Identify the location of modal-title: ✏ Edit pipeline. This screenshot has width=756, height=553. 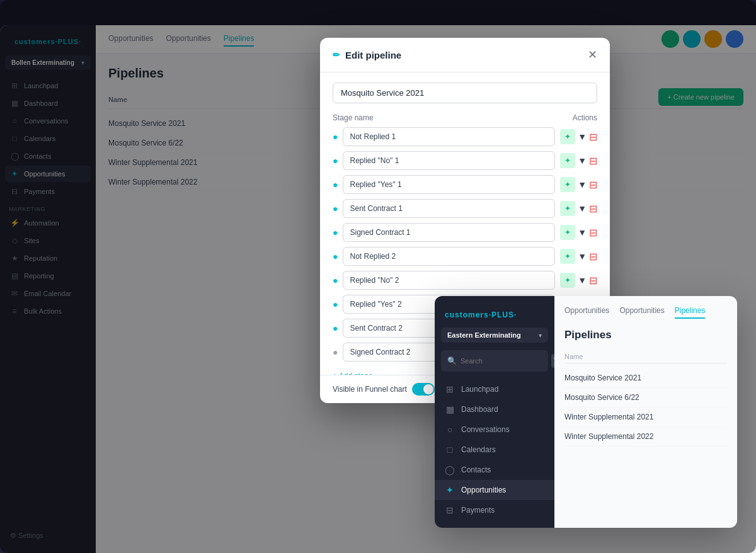
(367, 55).